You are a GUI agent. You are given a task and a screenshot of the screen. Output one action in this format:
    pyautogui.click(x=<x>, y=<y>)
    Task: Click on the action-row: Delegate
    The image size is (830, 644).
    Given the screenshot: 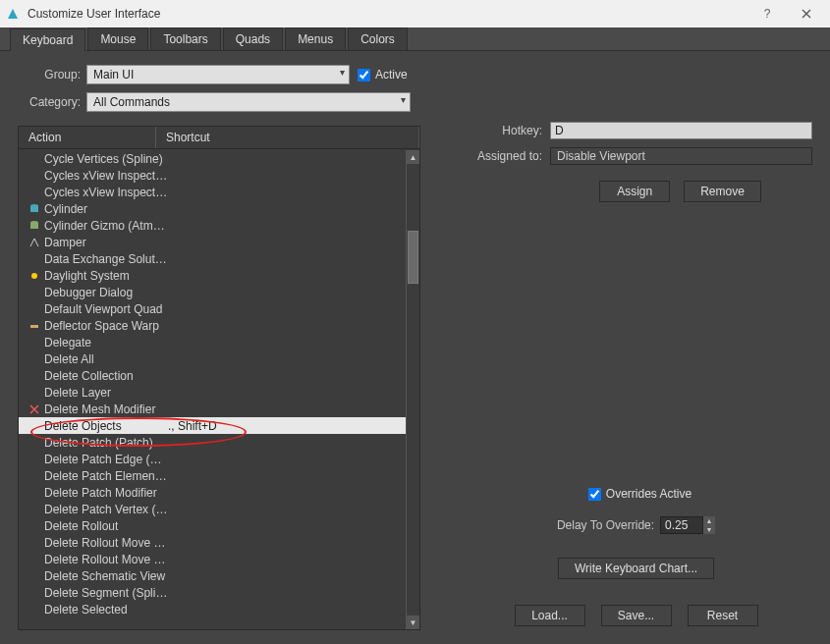 What is the action you would take?
    pyautogui.click(x=212, y=342)
    